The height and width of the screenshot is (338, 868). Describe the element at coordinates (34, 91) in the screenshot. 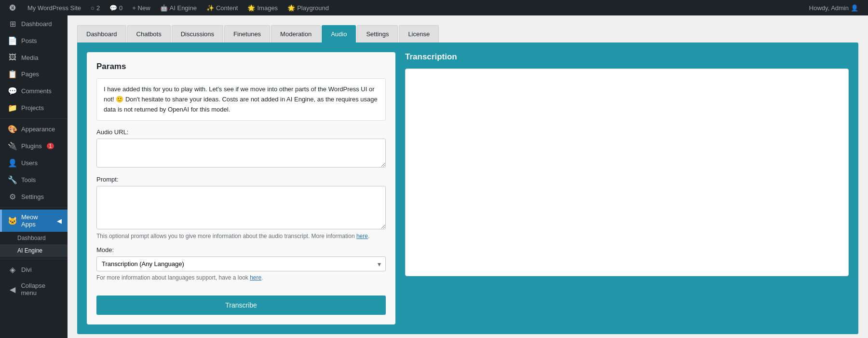

I see `sidebar-item-comments: 💬 Comments` at that location.